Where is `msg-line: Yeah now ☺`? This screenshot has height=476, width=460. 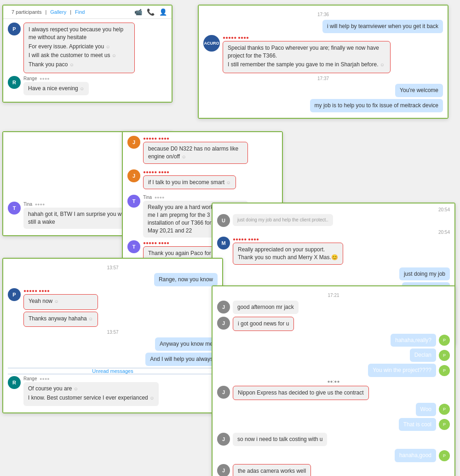 msg-line: Yeah now ☺ is located at coordinates (61, 301).